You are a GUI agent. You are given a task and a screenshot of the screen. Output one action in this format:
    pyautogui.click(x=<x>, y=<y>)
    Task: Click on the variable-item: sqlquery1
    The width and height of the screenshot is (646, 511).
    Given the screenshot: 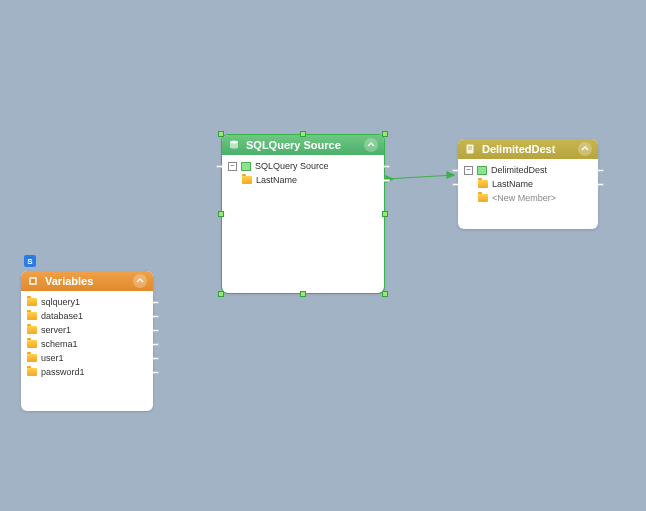 What is the action you would take?
    pyautogui.click(x=87, y=302)
    